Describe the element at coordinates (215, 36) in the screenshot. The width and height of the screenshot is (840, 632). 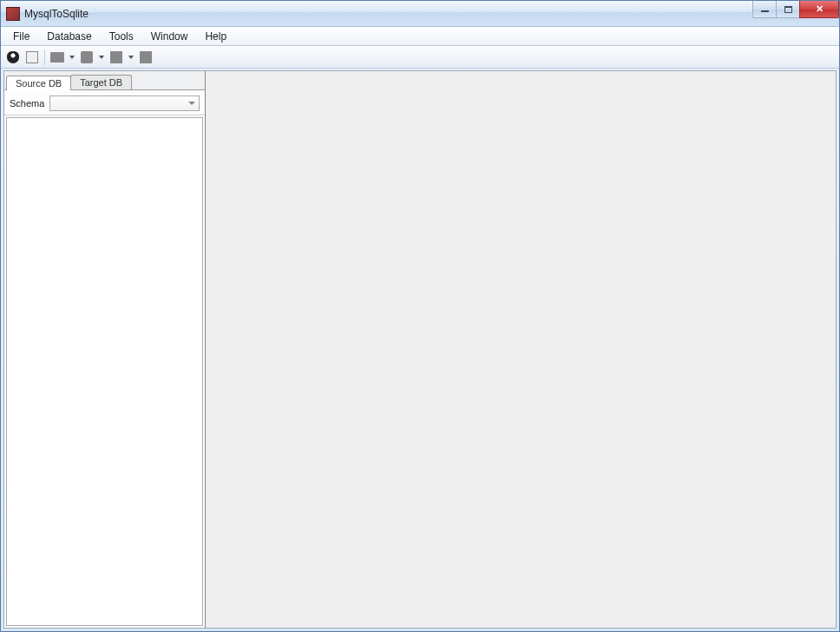
I see `menu-help: Help` at that location.